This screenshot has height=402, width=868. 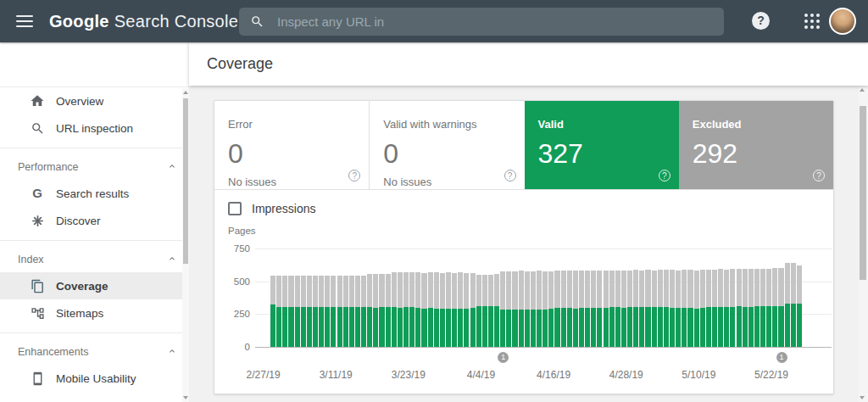 What do you see at coordinates (292, 145) in the screenshot?
I see `status-card-error: Error0No issues?` at bounding box center [292, 145].